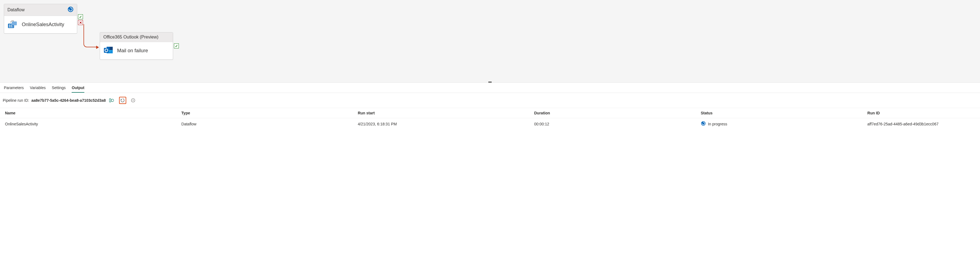  I want to click on activity-status-markers: ✓ ✕, so click(81, 20).